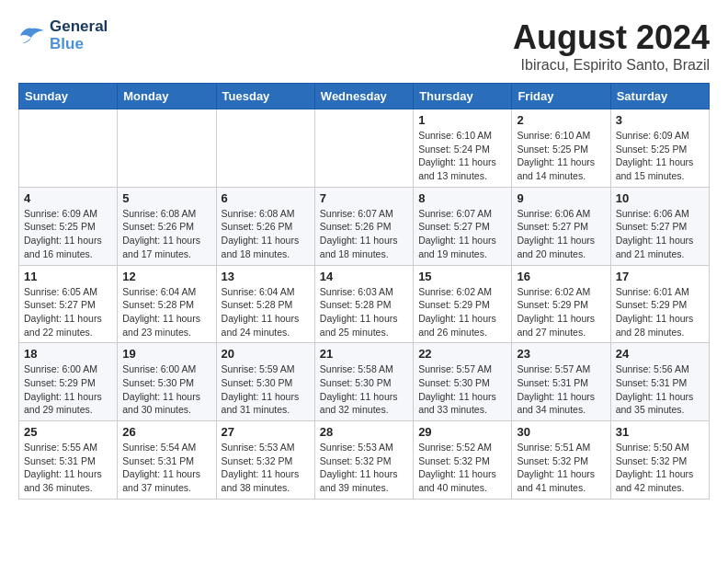 The width and height of the screenshot is (728, 563). I want to click on calendar-cell: 4Sunrise: 6:09 AM Sunset: 5:25 PM Daylig…, so click(68, 226).